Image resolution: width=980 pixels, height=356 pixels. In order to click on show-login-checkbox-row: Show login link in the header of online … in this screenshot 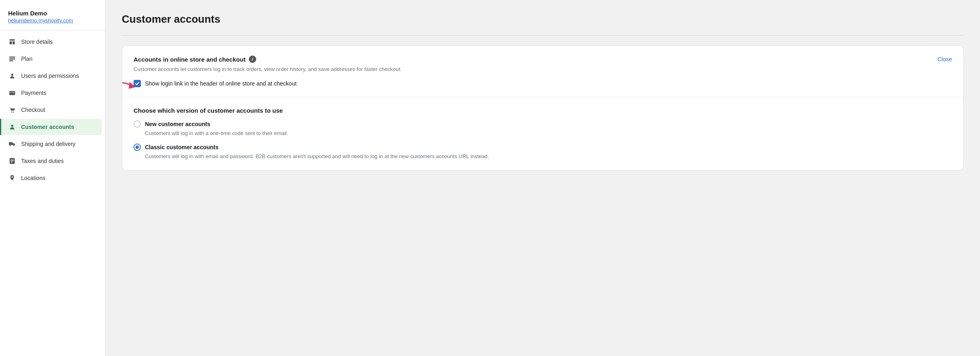, I will do `click(543, 84)`.